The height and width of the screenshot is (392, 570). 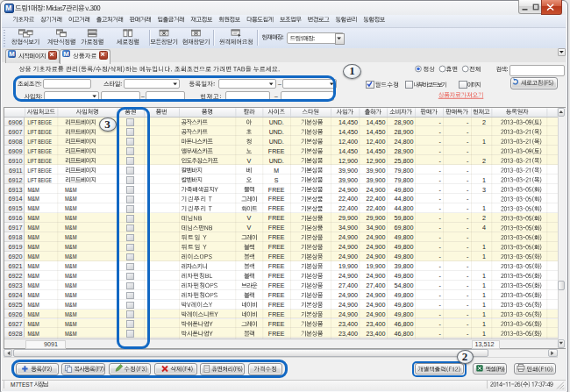 What do you see at coordinates (249, 228) in the screenshot?
I see `svg-text: V` at bounding box center [249, 228].